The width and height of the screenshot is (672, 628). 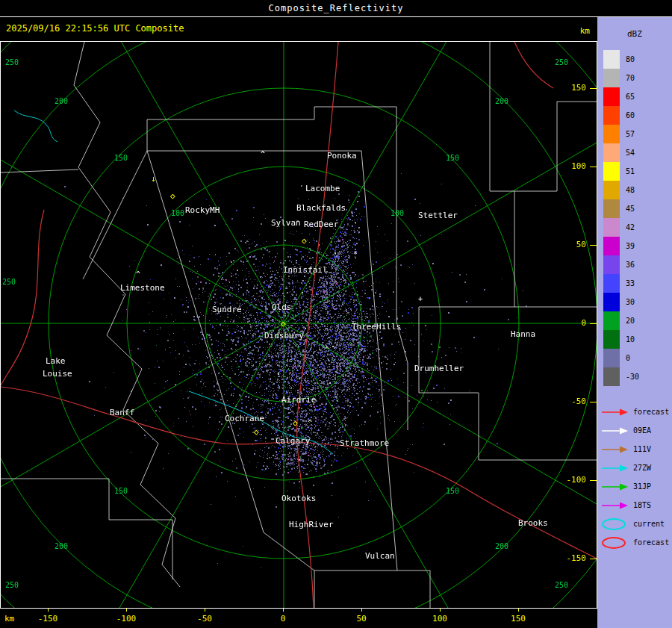 What do you see at coordinates (342, 155) in the screenshot?
I see `city-label: Ponoka` at bounding box center [342, 155].